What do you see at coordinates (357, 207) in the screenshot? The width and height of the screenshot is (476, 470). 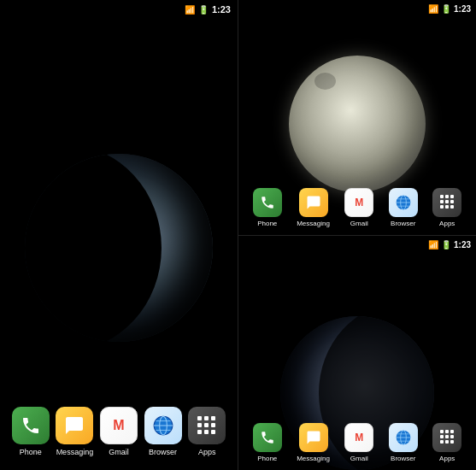 I see `right-top-dock: Phone Messaging M Gmail` at bounding box center [357, 207].